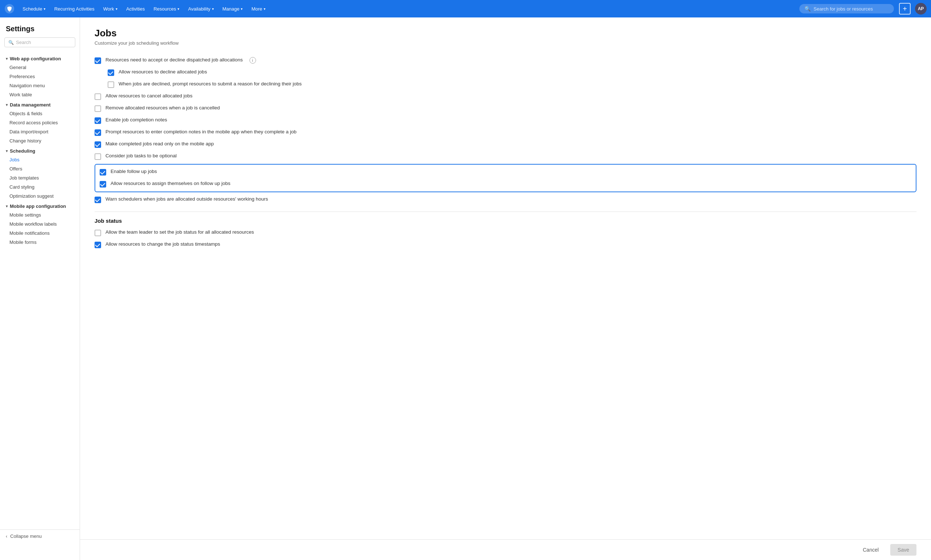  Describe the element at coordinates (505, 245) in the screenshot. I see `checkbox-row-cbs2: Allow resources to change the job status…` at that location.